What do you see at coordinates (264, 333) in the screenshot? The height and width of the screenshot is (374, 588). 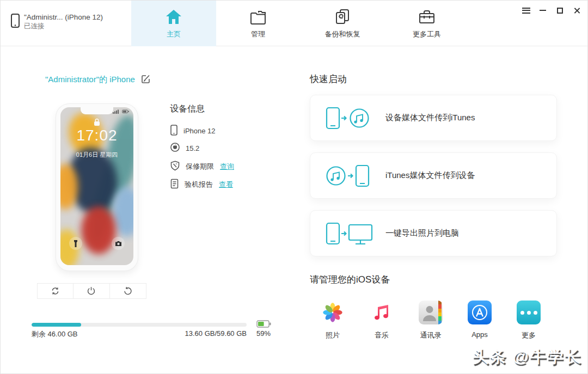 I see `battery-percent: 59%` at bounding box center [264, 333].